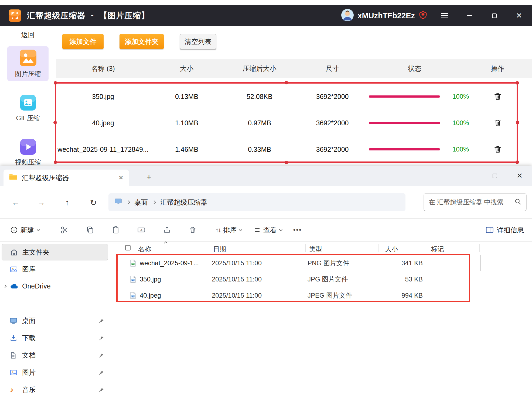 The height and width of the screenshot is (399, 532). Describe the element at coordinates (145, 249) in the screenshot. I see `col-name: 名称` at that location.